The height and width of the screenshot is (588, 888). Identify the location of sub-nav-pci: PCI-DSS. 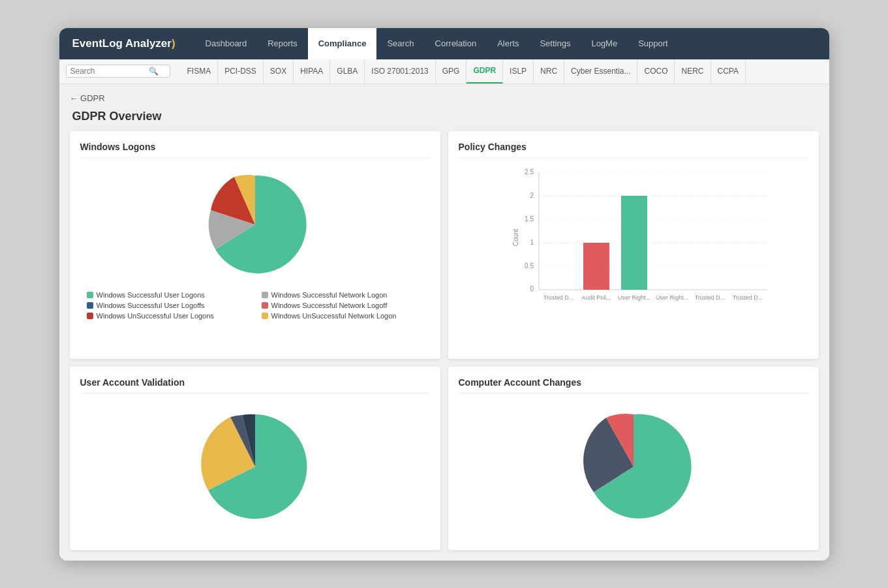
(241, 72).